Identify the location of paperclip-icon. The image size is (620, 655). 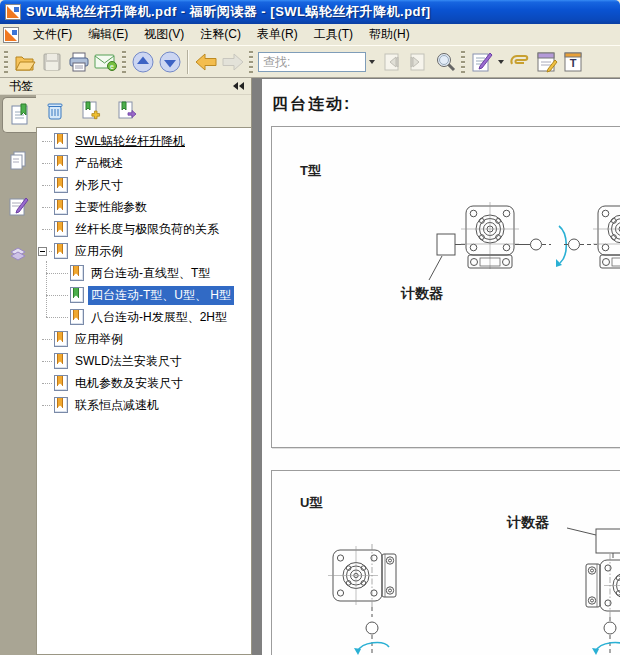
(520, 62).